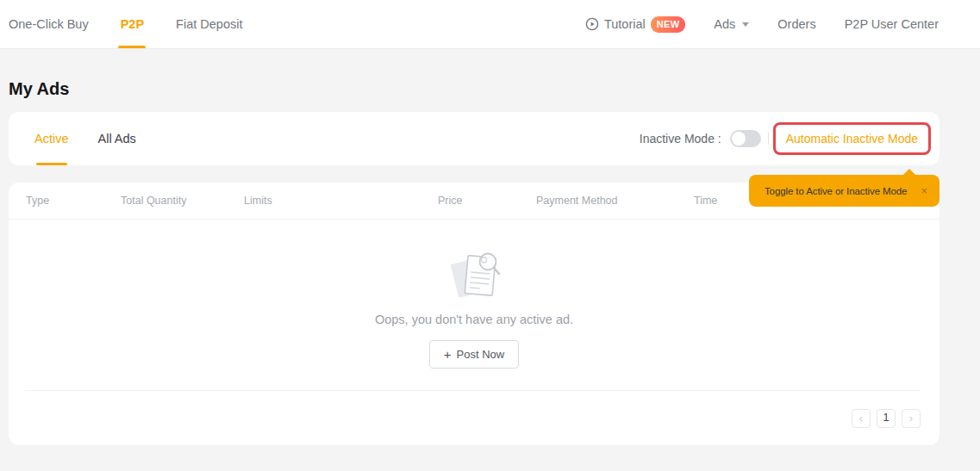 This screenshot has height=471, width=980. What do you see at coordinates (473, 418) in the screenshot?
I see `pagination: ‹ 1 ›` at bounding box center [473, 418].